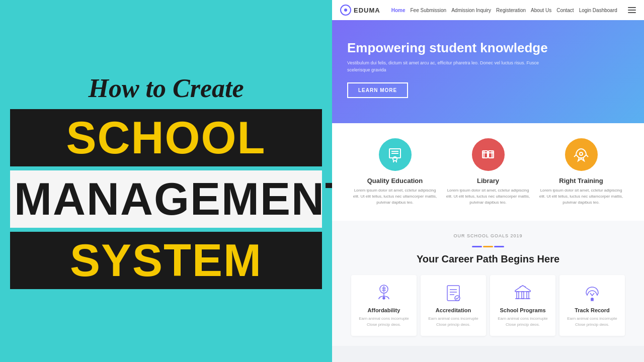 The image size is (644, 362). I want to click on school-programs-title: School Programs, so click(522, 310).